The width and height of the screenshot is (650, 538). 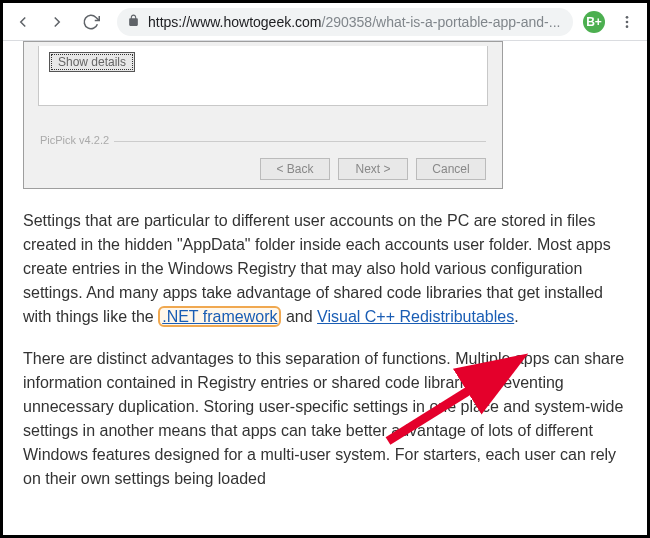 What do you see at coordinates (451, 169) in the screenshot?
I see `wizard-cancel-button: Cancel` at bounding box center [451, 169].